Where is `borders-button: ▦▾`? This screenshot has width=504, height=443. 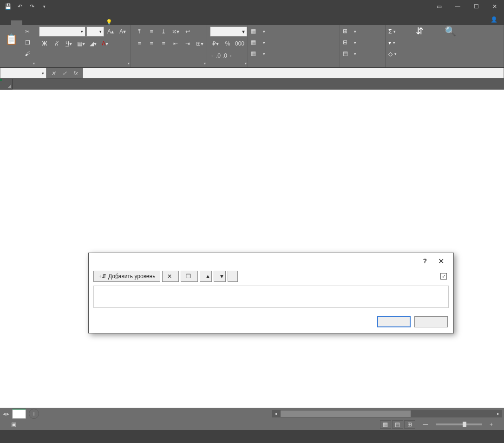 borders-button: ▦▾ is located at coordinates (81, 44).